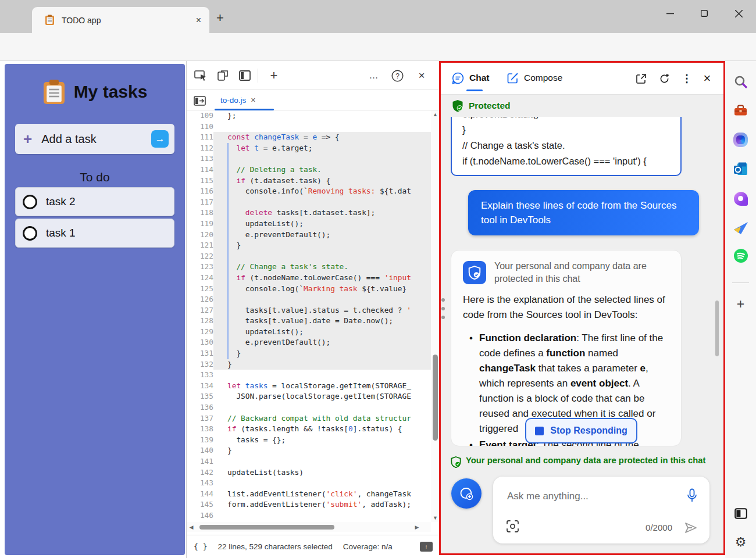  I want to click on scroll-down-icon: ▼, so click(435, 518).